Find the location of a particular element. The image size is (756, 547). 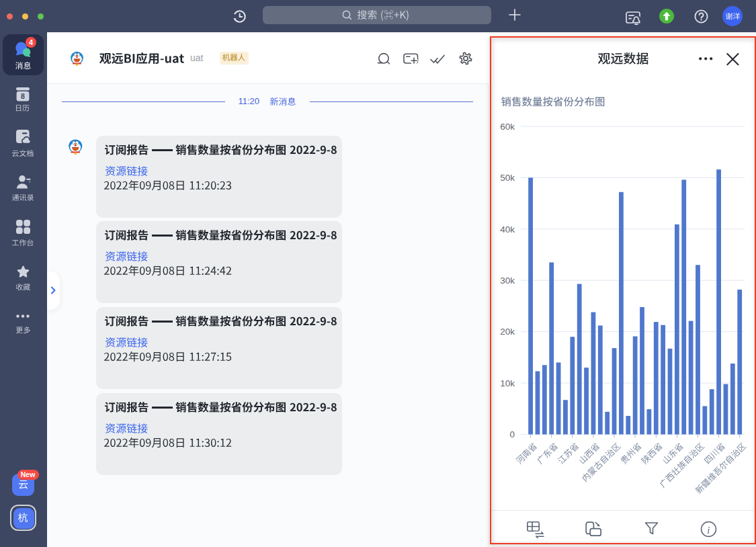

svg-text: 8 is located at coordinates (23, 96).